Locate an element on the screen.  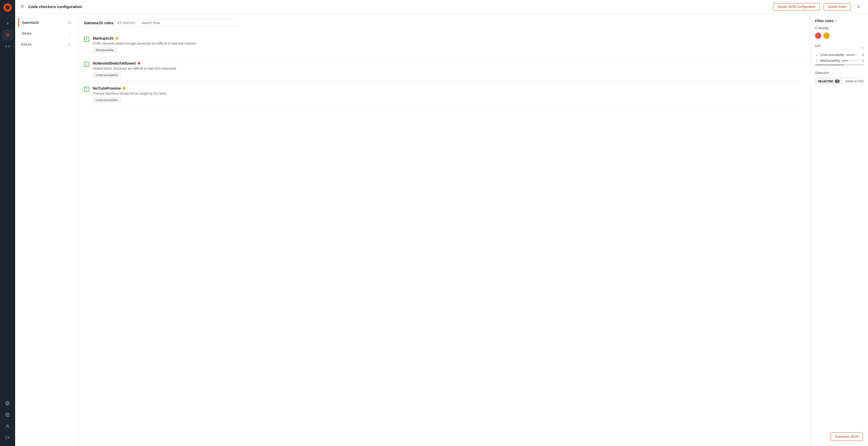
logo-circle is located at coordinates (7, 7).